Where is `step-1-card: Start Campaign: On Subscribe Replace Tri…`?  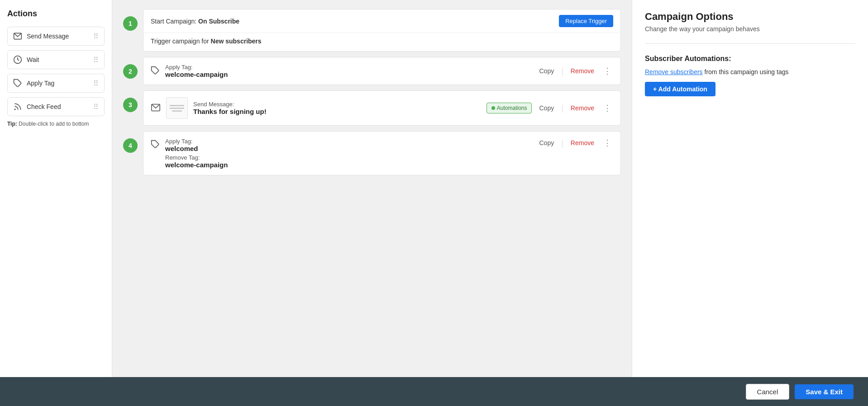
step-1-card: Start Campaign: On Subscribe Replace Tri… is located at coordinates (382, 30).